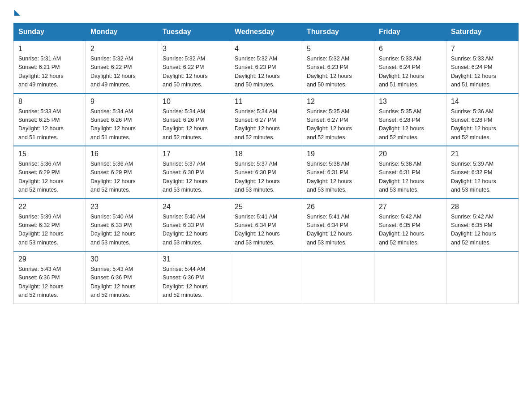 The image size is (532, 411). I want to click on day-number: 25, so click(266, 207).